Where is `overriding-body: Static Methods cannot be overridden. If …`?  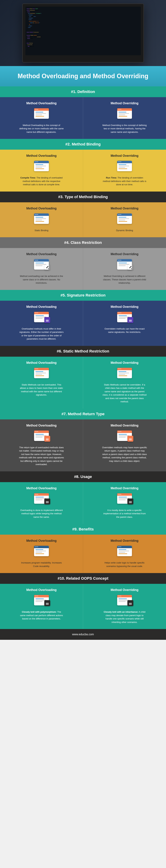 overriding-body: Static Methods cannot be overridden. If … is located at coordinates (125, 393).